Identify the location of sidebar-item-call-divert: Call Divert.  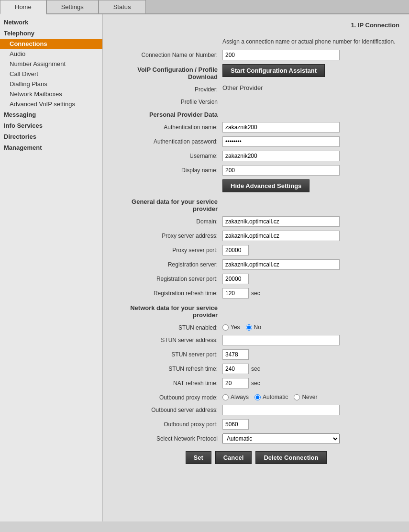
(51, 74).